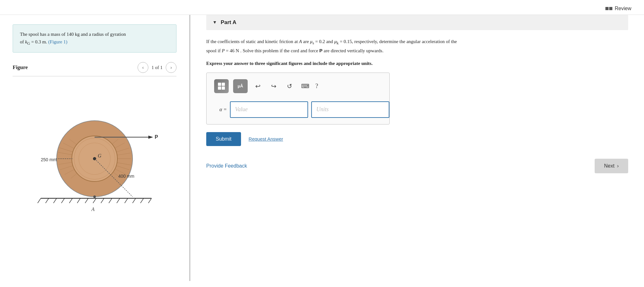 This screenshot has height=287, width=644. I want to click on review-label: Review, so click(623, 9).